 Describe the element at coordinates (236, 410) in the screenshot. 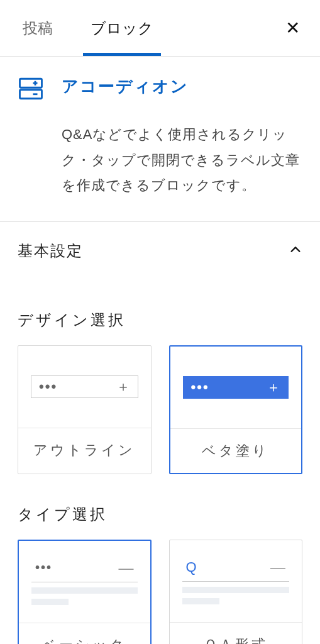

I see `design-option-solid: ••• ＋ ベタ塗り` at that location.